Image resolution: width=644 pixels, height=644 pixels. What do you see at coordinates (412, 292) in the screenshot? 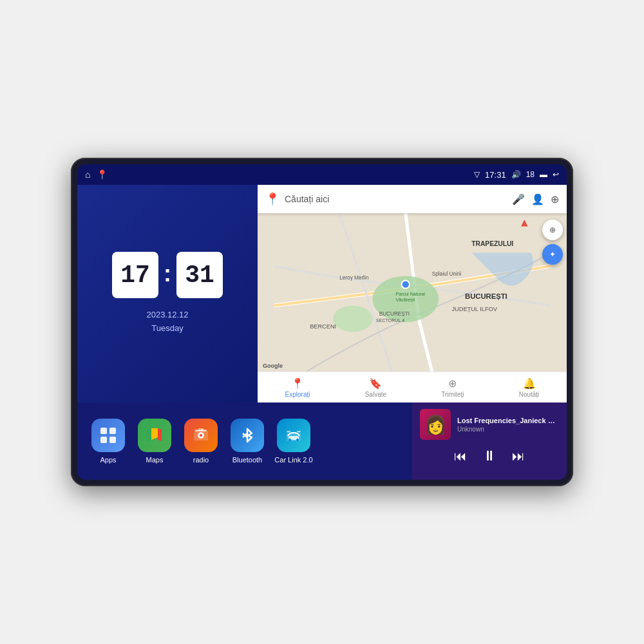
I see `map-svg: TRAPEZULUI BUCUREȘTI JUDEȚUL ILFOV BERCE…` at bounding box center [412, 292].